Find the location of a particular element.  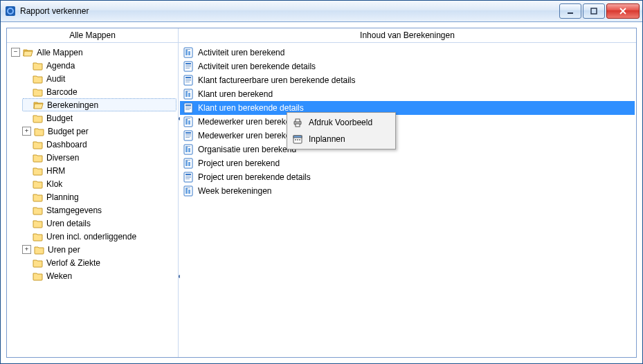

tree-node-berekeningen: Berekeningen is located at coordinates (100, 105).